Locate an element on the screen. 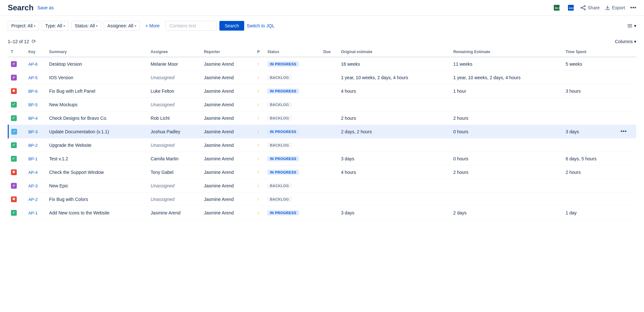 This screenshot has height=312, width=644. cell-original-estimate: 3 days is located at coordinates (397, 213).